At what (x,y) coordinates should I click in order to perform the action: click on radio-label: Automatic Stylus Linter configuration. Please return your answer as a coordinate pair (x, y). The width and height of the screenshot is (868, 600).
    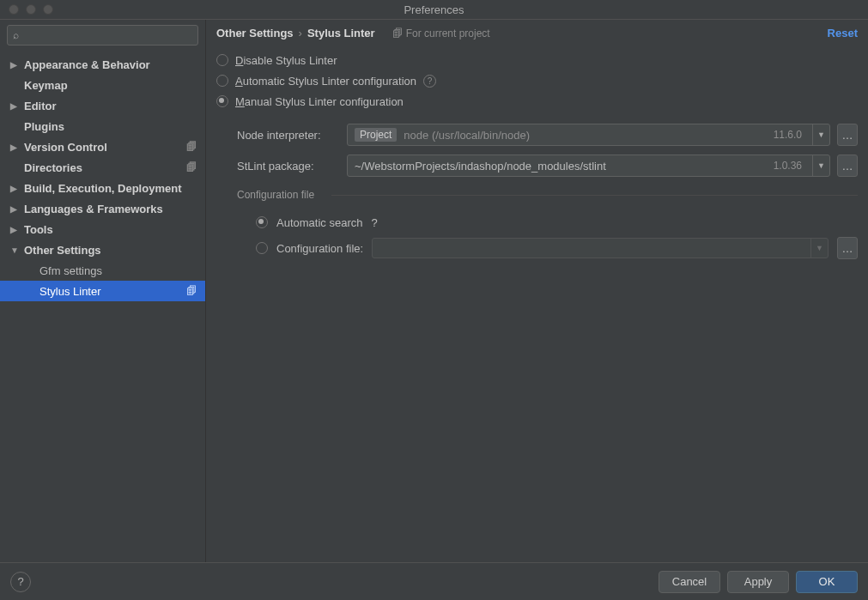
    Looking at the image, I should click on (326, 81).